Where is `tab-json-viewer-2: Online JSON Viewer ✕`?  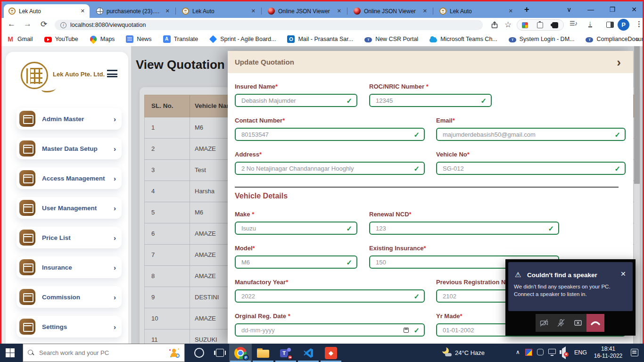
tab-json-viewer-2: Online JSON Viewer ✕ is located at coordinates (390, 11).